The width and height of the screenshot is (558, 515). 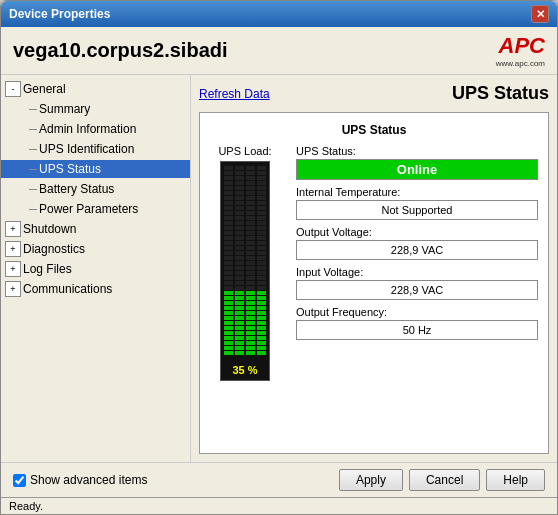 I want to click on field-ups-status: UPS Status: Online, so click(x=417, y=162).